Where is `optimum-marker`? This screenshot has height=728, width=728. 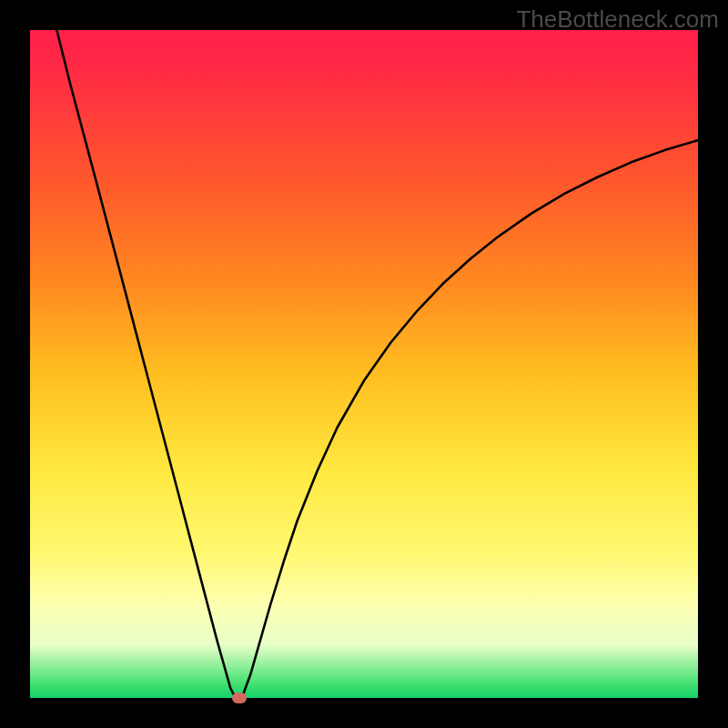 optimum-marker is located at coordinates (239, 698).